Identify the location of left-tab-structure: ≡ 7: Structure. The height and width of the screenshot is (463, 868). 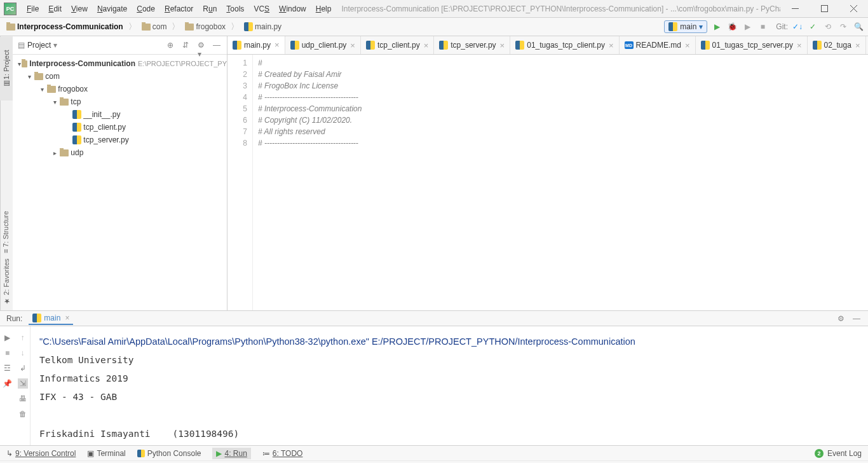
(6, 232).